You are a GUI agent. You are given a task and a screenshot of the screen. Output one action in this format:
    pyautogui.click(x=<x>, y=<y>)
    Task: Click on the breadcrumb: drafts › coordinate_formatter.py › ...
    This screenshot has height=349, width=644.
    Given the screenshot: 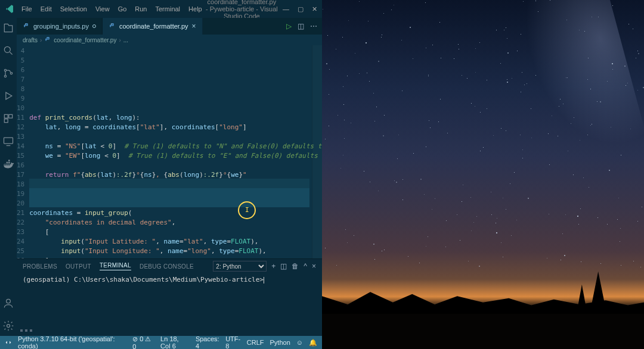 What is the action you would take?
    pyautogui.click(x=169, y=40)
    